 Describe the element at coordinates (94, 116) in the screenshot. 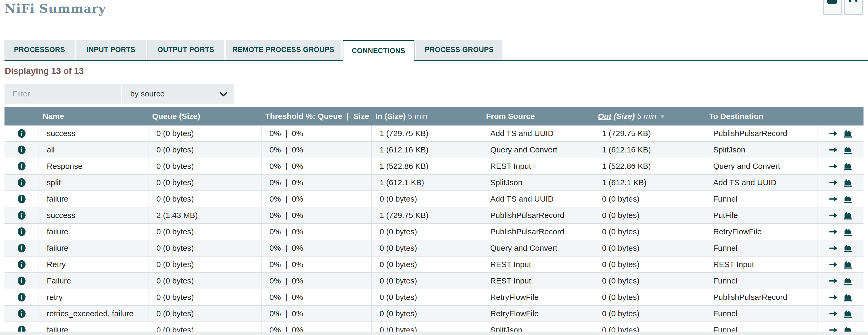

I see `col-header-name: Name` at that location.